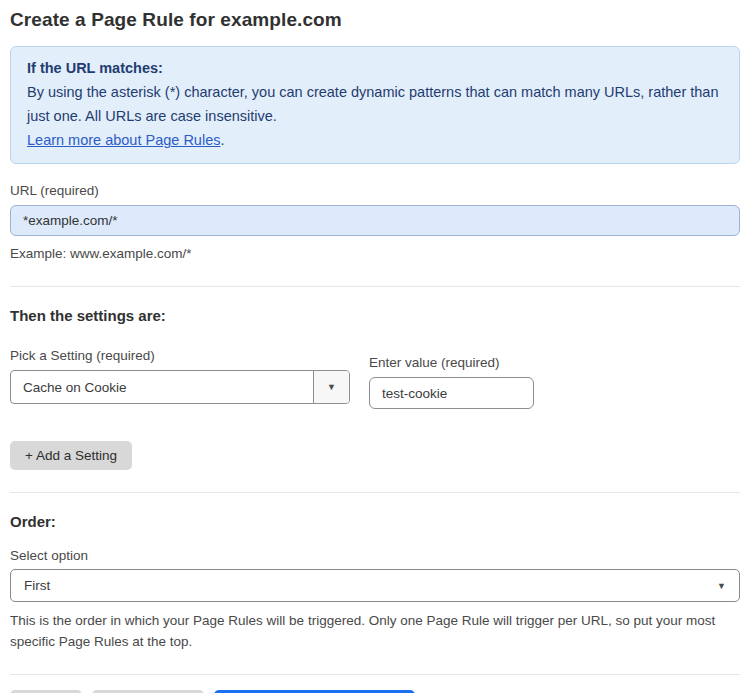 This screenshot has height=693, width=750. I want to click on order-section-heading: Order:, so click(375, 522).